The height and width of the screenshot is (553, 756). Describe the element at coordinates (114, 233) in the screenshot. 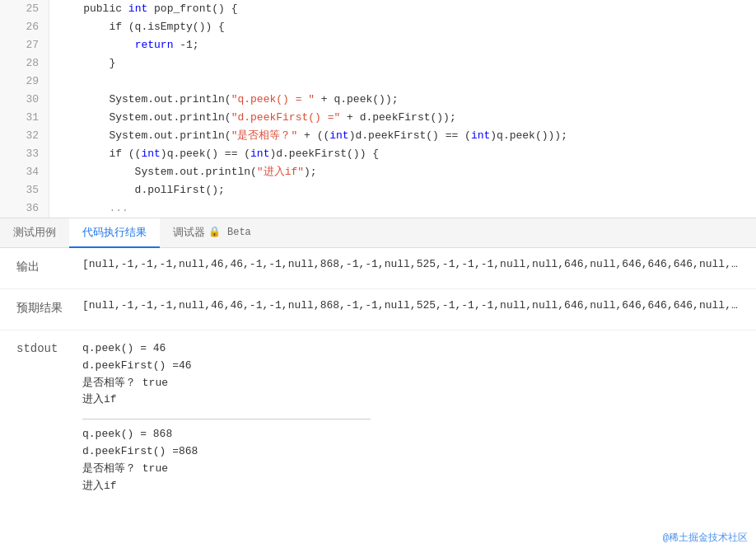

I see `tab-execution-result: 代码执行结果` at that location.